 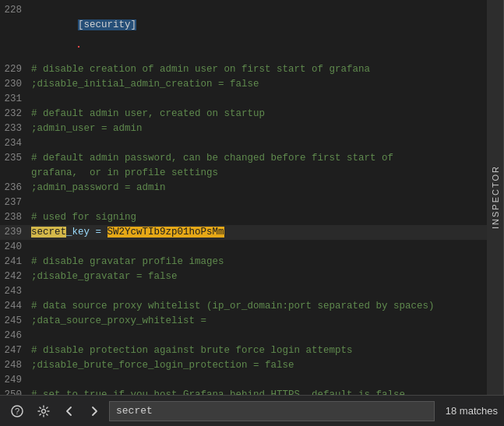 What do you see at coordinates (16, 84) in the screenshot?
I see `line-number: 230` at bounding box center [16, 84].